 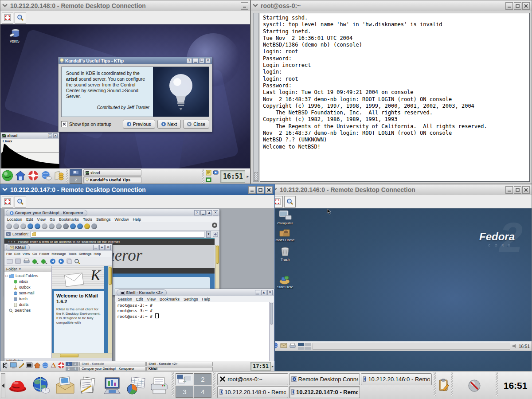 I want to click on reply-icon, so click(x=53, y=262).